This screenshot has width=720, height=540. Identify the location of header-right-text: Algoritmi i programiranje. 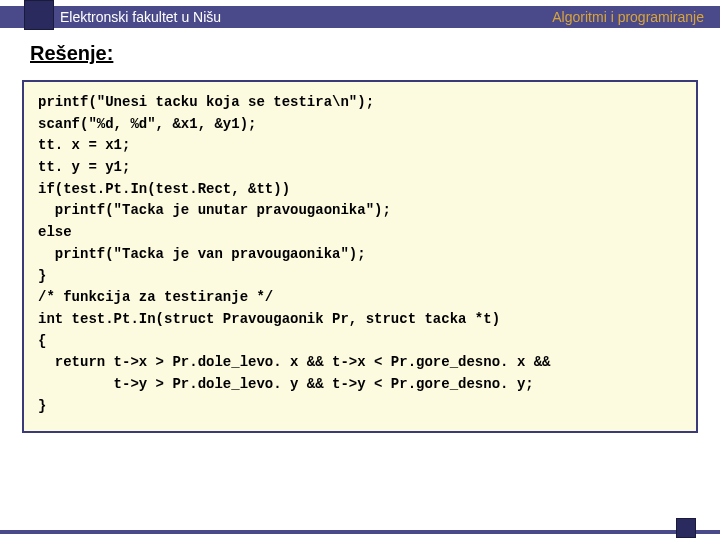
(628, 17).